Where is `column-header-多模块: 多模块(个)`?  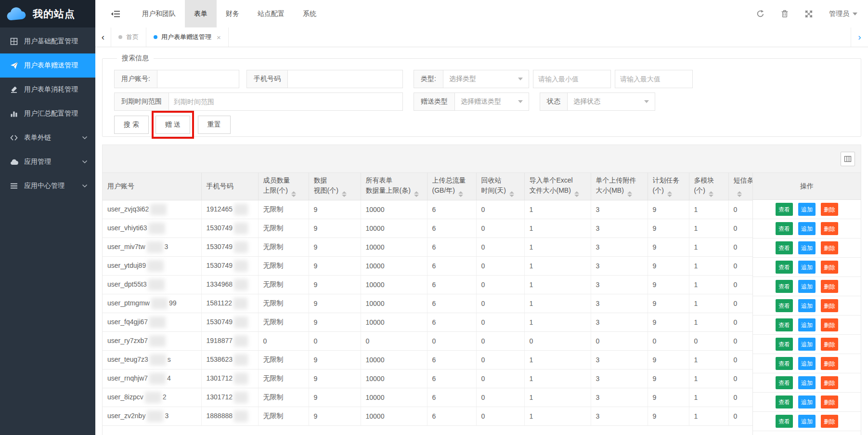 column-header-多模块: 多模块(个) is located at coordinates (709, 186).